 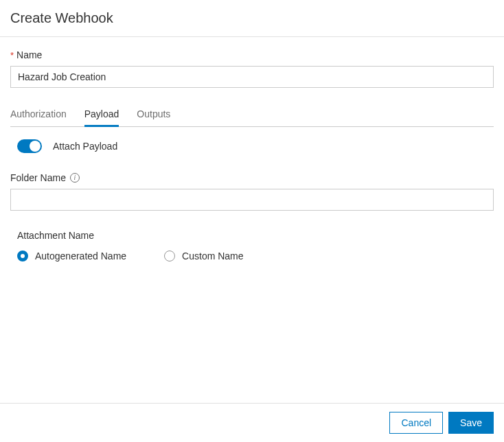 I want to click on name-input, so click(x=252, y=77).